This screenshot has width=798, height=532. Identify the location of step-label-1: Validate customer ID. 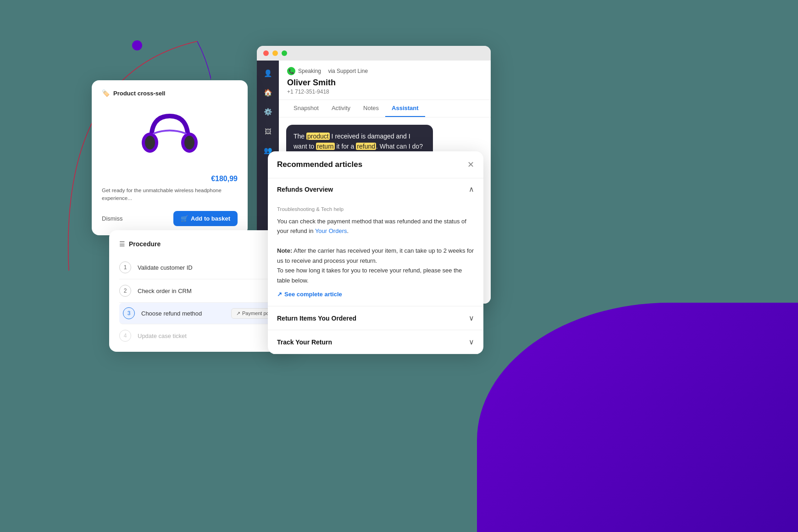
(165, 268).